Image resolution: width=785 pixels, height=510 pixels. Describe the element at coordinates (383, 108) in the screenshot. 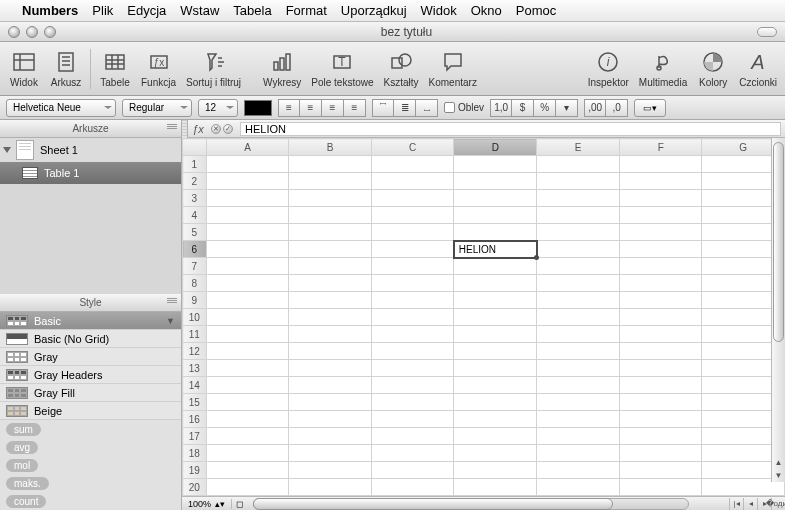

I see `valign-top-button: ⎴` at that location.